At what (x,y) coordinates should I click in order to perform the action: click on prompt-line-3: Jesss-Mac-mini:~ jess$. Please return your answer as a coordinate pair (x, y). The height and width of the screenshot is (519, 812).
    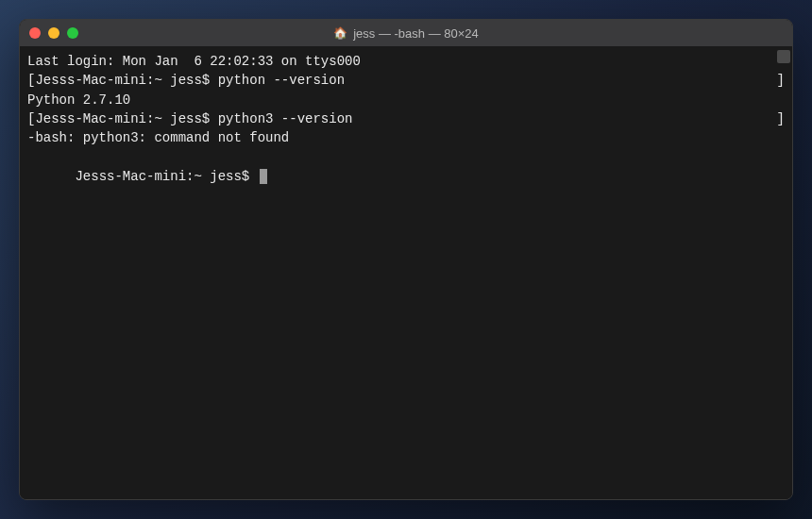
    Looking at the image, I should click on (406, 176).